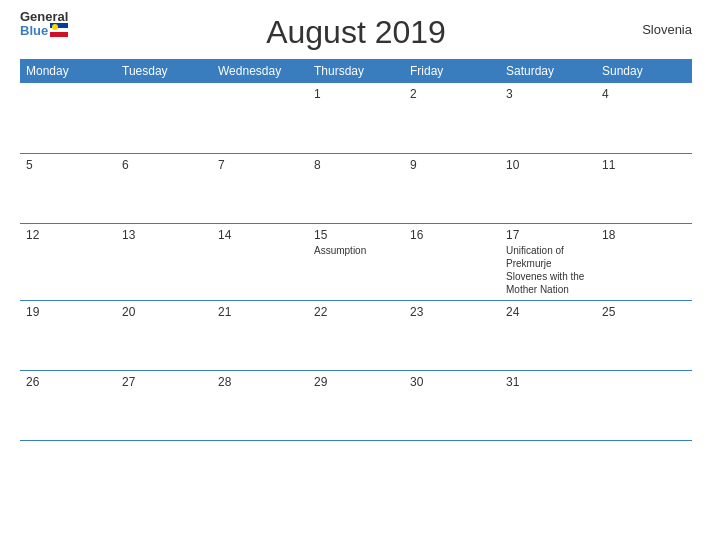 The width and height of the screenshot is (712, 550). What do you see at coordinates (260, 382) in the screenshot?
I see `day-number: 28` at bounding box center [260, 382].